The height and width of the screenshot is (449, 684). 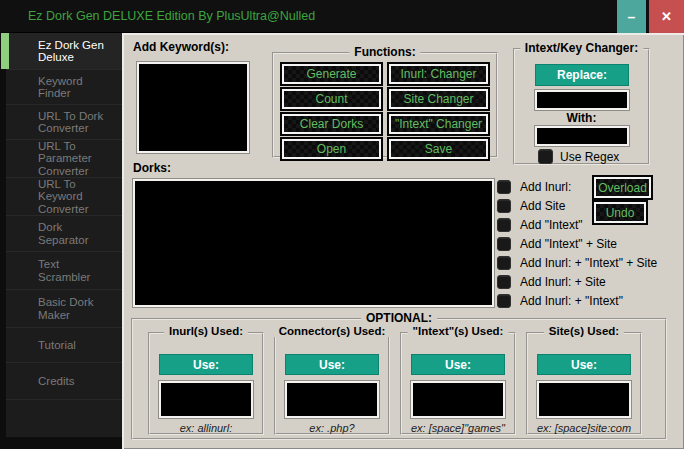 What do you see at coordinates (577, 263) in the screenshot?
I see `option-row-add-inurl-intext-site: Add Inurl: + "Intext" + Site` at bounding box center [577, 263].